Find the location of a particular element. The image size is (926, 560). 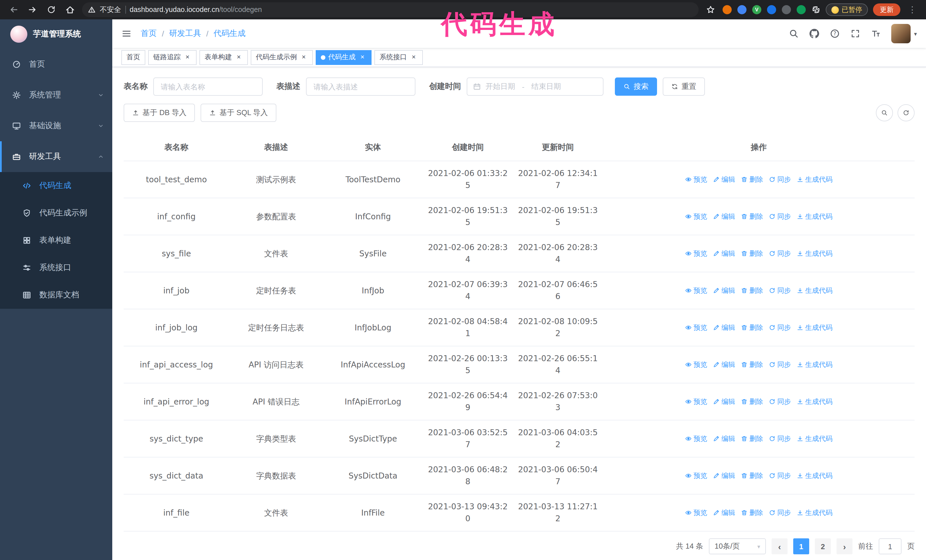

date-range-picker: 开始日期 - 结束日期 is located at coordinates (535, 86).